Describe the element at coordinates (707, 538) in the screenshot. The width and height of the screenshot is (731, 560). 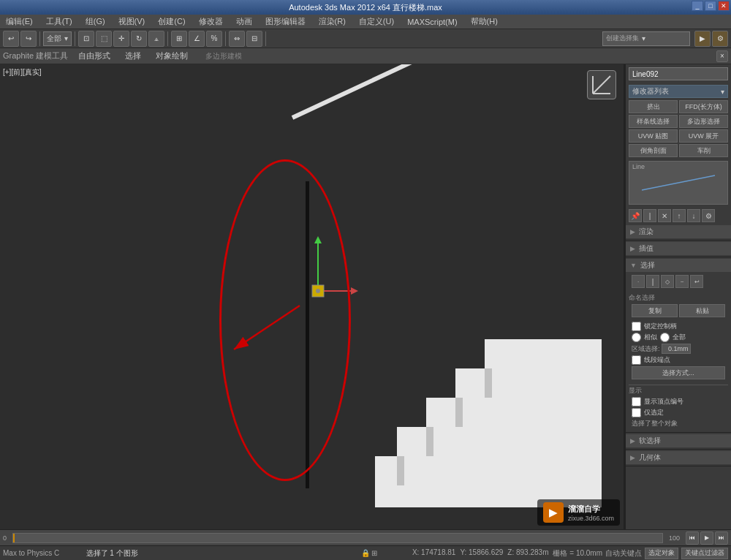
I see `play-button: ▶` at that location.